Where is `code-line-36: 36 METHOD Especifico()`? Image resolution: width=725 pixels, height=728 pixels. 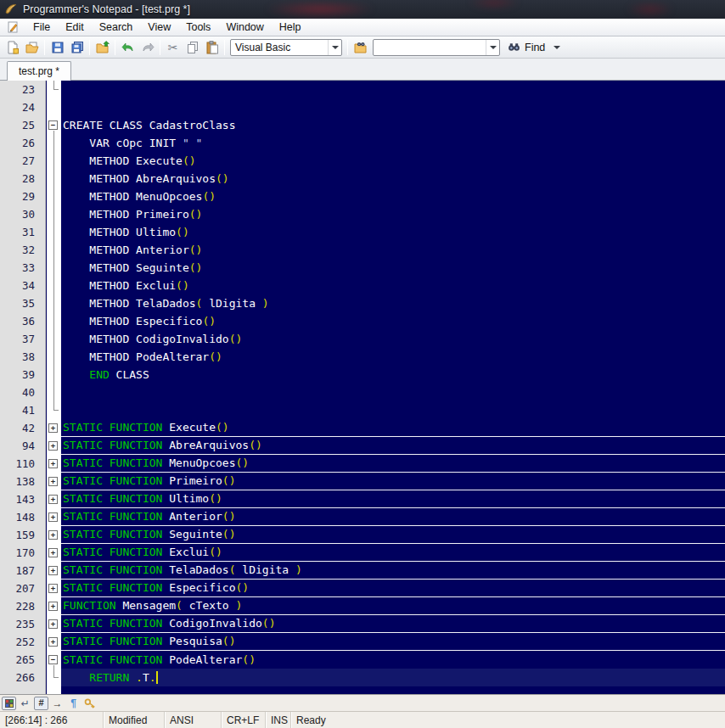 code-line-36: 36 METHOD Especifico() is located at coordinates (362, 321).